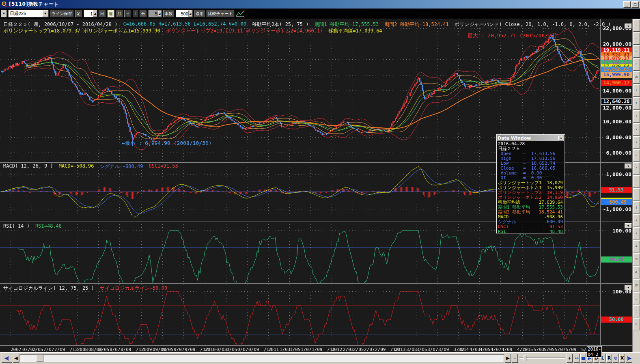 The image size is (640, 364). What do you see at coordinates (583, 358) in the screenshot?
I see `stop-button: ■` at bounding box center [583, 358].